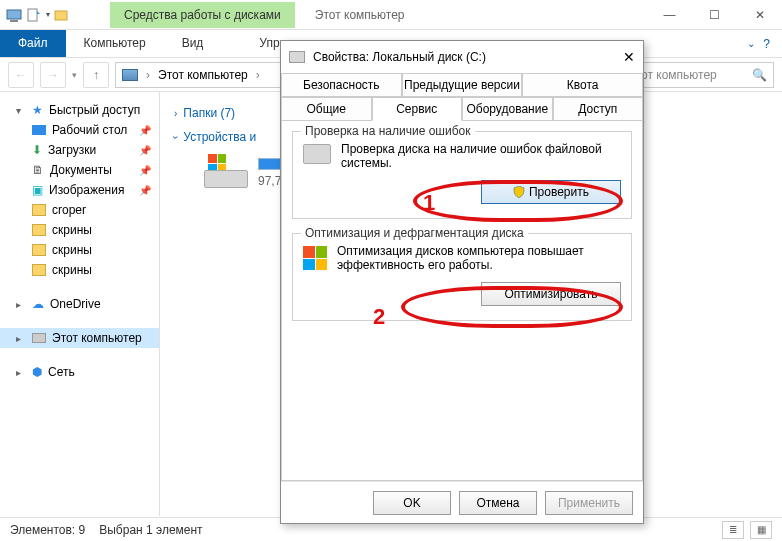  Describe the element at coordinates (481, 156) in the screenshot. I see `error-check-desc: Проверка диска на наличие ошибок файлово…` at that location.